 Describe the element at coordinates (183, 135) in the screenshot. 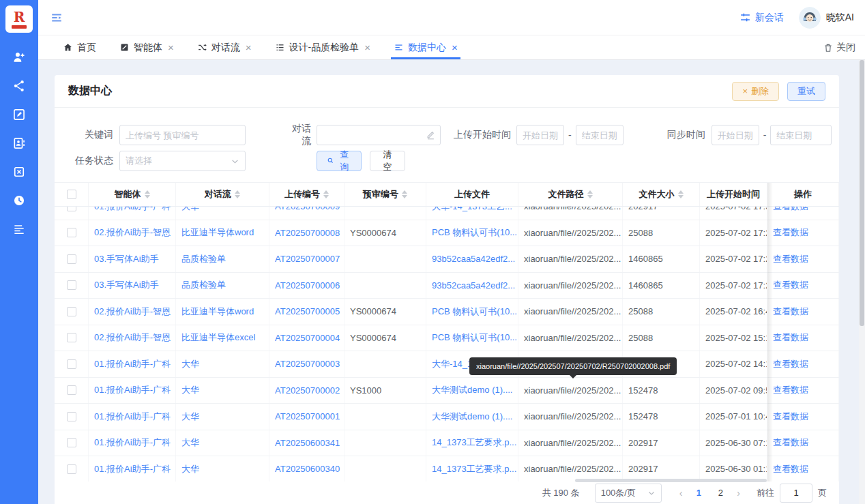

I see `keyword-input` at that location.